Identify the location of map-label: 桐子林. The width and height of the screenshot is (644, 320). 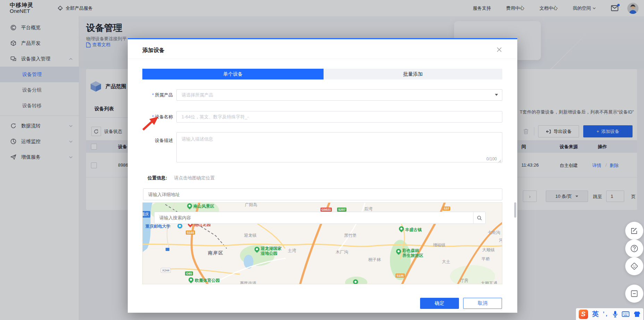
(375, 260).